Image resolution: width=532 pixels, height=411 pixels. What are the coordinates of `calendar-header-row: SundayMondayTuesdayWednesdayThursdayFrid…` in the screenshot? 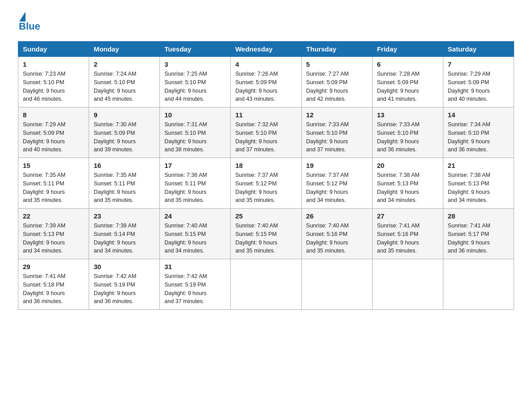 It's located at (266, 49).